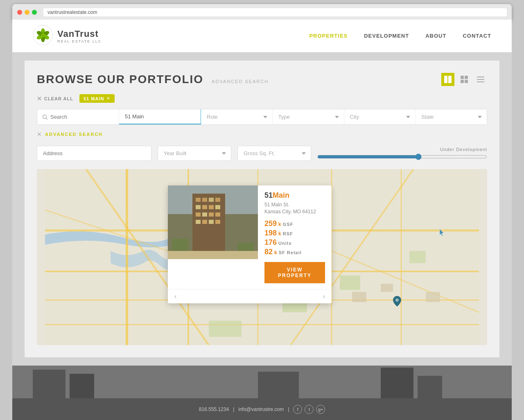 The height and width of the screenshot is (420, 524). Describe the element at coordinates (262, 409) in the screenshot. I see `footer: 816.555.1234 | info@vantrustre.com | f t…` at that location.